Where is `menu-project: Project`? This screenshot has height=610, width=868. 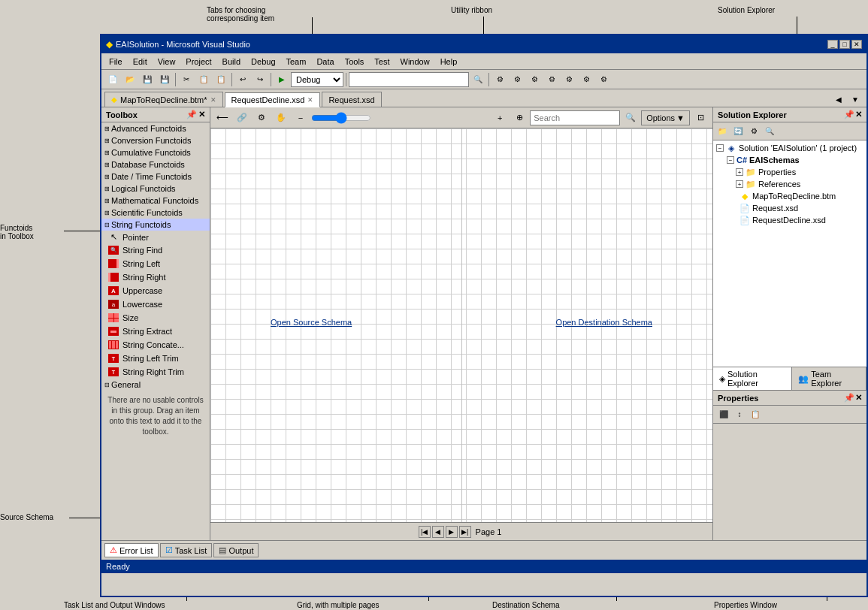 menu-project: Project is located at coordinates (198, 62).